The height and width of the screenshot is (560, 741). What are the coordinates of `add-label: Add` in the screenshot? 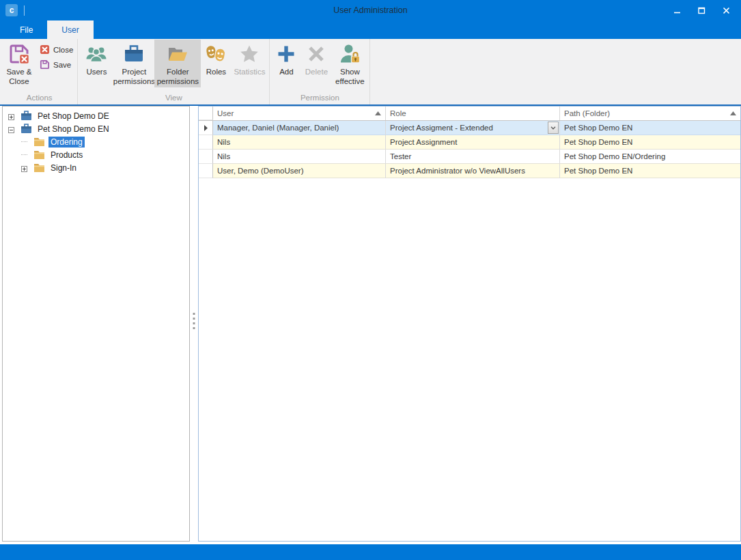 It's located at (286, 72).